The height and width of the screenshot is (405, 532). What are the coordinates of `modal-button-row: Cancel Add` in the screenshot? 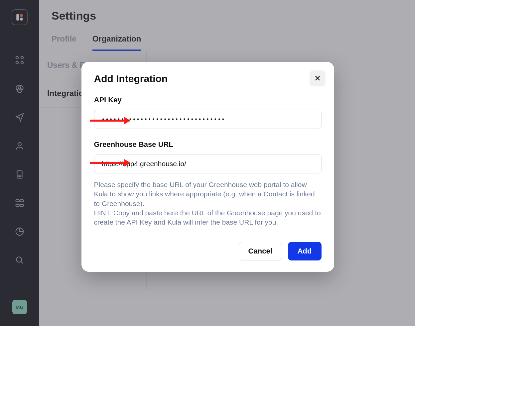 It's located at (208, 251).